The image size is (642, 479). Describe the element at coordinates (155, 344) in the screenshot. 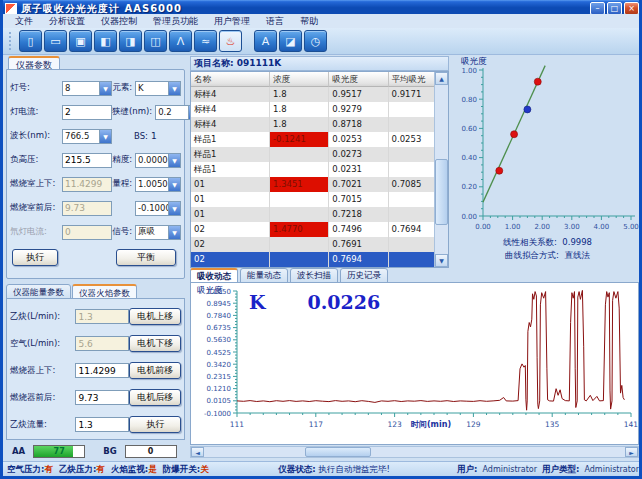

I see `flame-row-button: 电机下移` at that location.